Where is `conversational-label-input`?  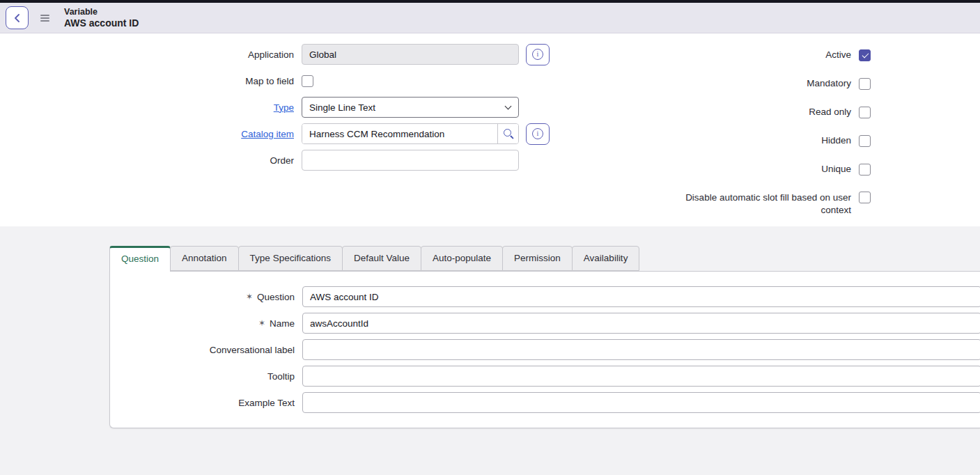
conversational-label-input is located at coordinates (641, 350).